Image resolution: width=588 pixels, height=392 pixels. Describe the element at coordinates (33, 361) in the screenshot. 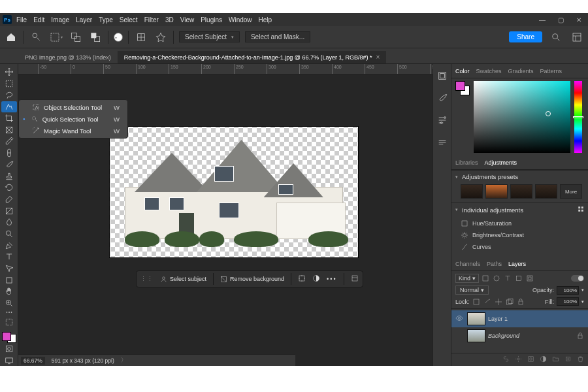

I see `status-zoom: 66.67%` at that location.